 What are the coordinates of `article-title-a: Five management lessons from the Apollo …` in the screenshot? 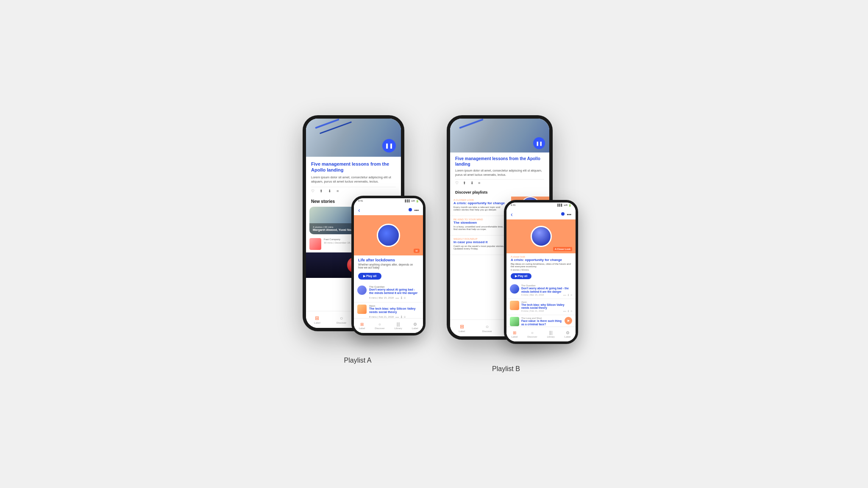 It's located at (353, 167).